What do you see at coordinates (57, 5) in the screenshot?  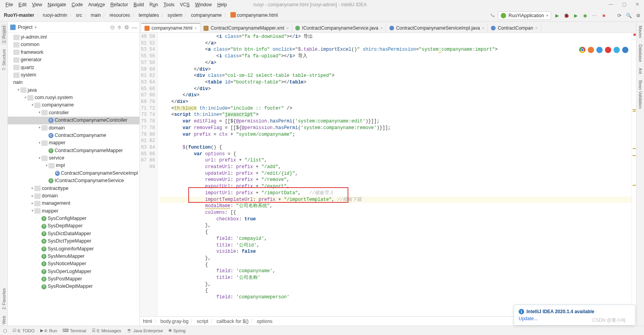 I see `menu-navigate: Navigate` at bounding box center [57, 5].